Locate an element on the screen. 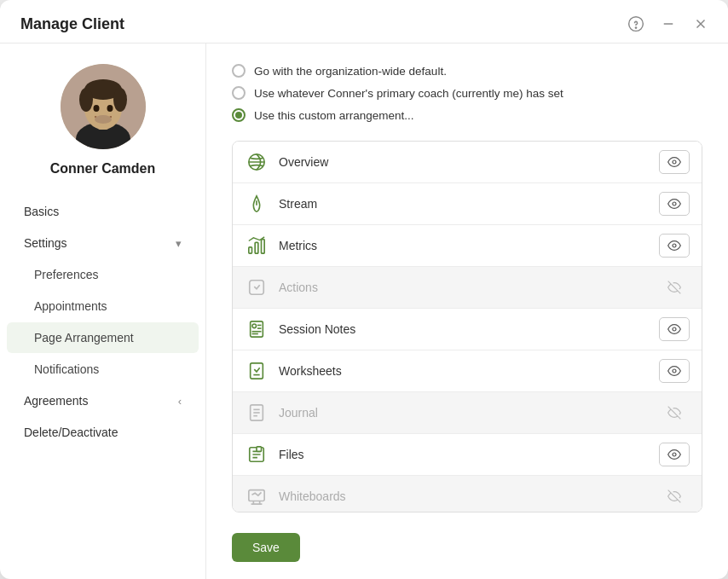 The image size is (728, 579). radio-circle-custom is located at coordinates (239, 115).